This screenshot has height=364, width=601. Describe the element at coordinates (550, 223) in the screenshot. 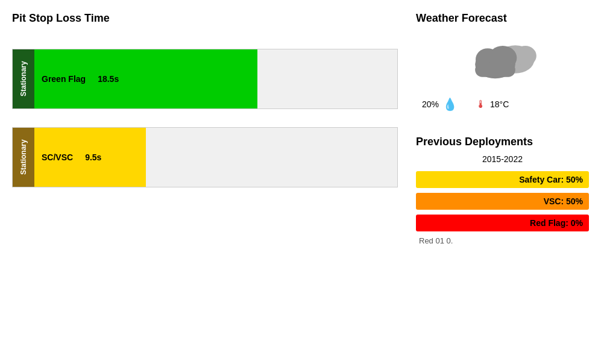

I see `red-flag-label: Red Flag:` at that location.